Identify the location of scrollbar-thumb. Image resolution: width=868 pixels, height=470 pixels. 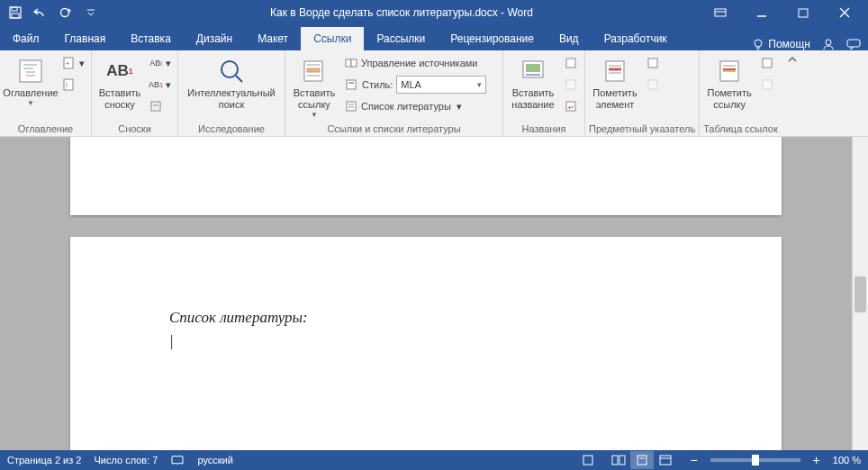
(861, 294).